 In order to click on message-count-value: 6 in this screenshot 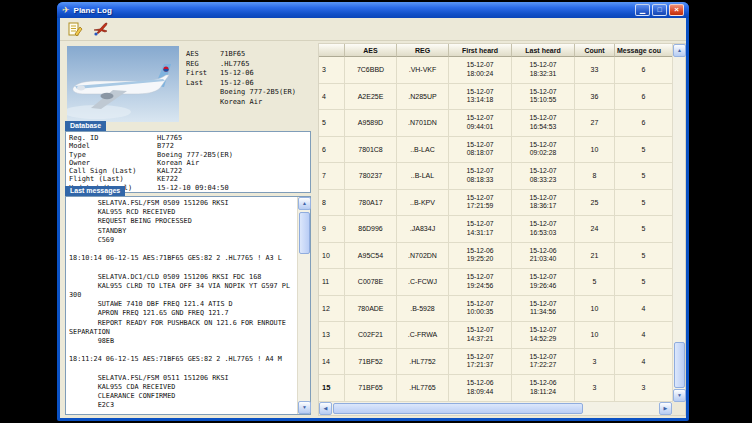, I will do `click(644, 70)`.